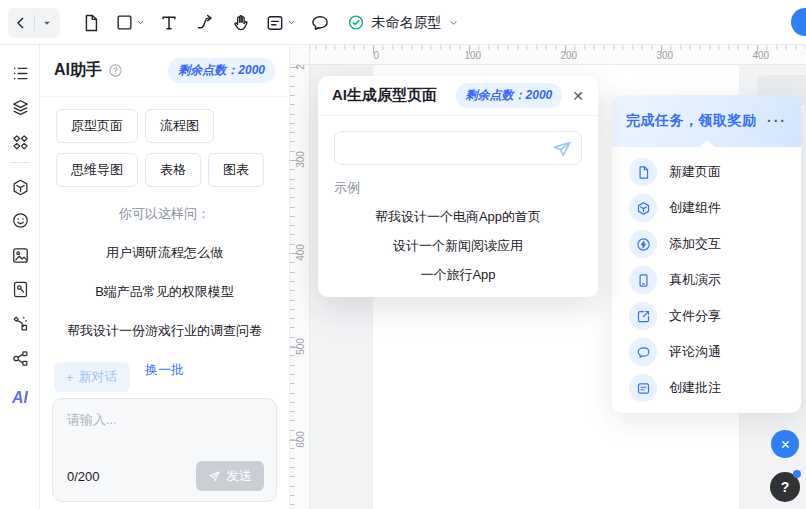 Image resolution: width=806 pixels, height=509 pixels. I want to click on category-chart-button: 图表, so click(236, 170).